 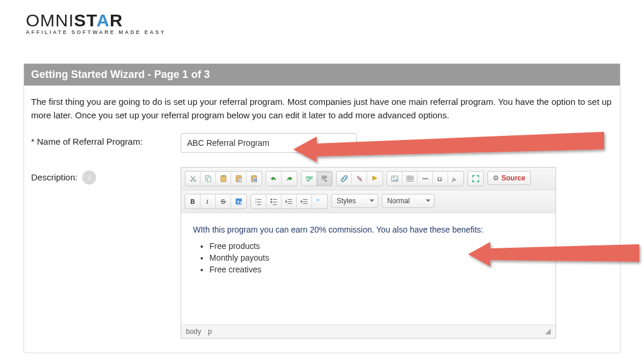 I want to click on logo-brand: OMNISTAR, so click(x=323, y=21).